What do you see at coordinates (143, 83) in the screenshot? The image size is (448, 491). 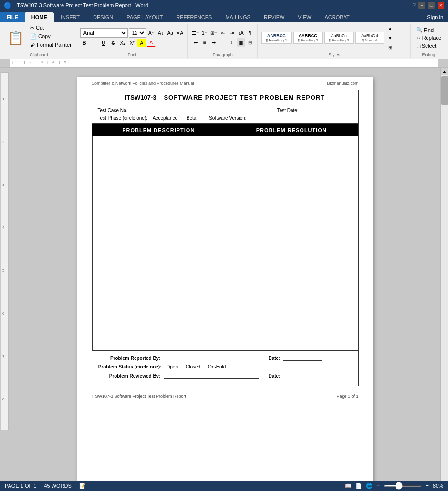 I see `meta-left: Computer & Network Policies and Procedur…` at bounding box center [143, 83].